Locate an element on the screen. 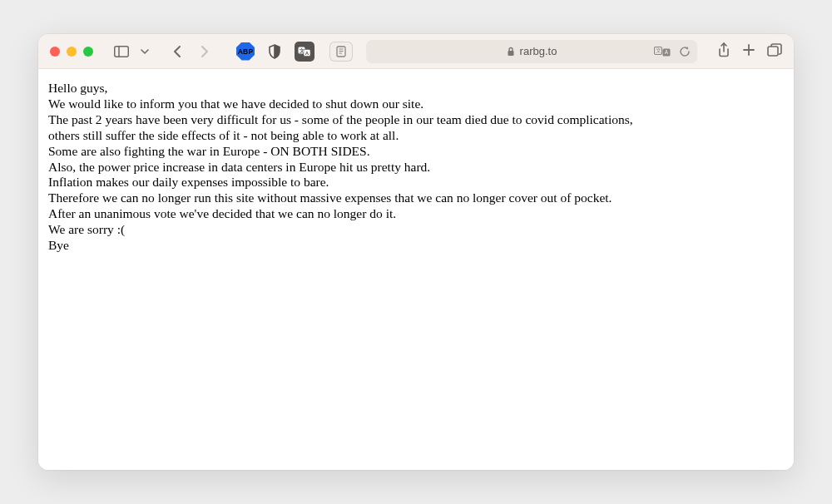 The image size is (832, 504). right-toolbar-actions is located at coordinates (750, 52).